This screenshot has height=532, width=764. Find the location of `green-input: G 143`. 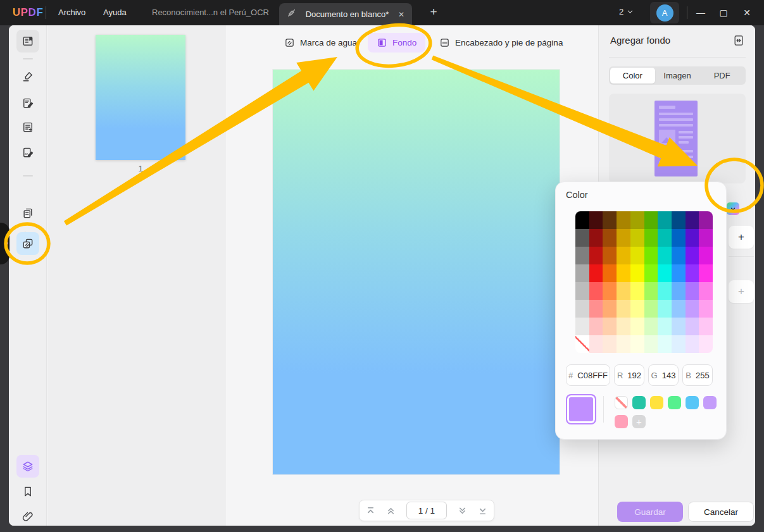

green-input: G 143 is located at coordinates (663, 375).